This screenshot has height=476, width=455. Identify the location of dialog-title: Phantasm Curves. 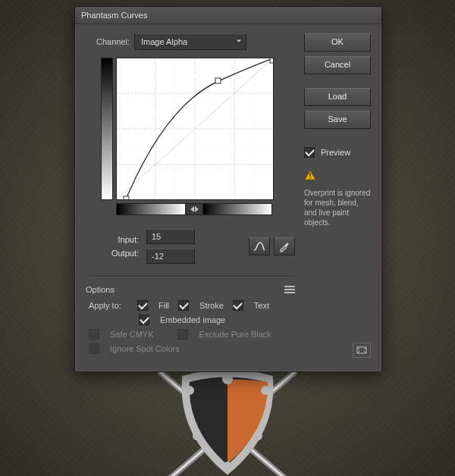
(114, 15).